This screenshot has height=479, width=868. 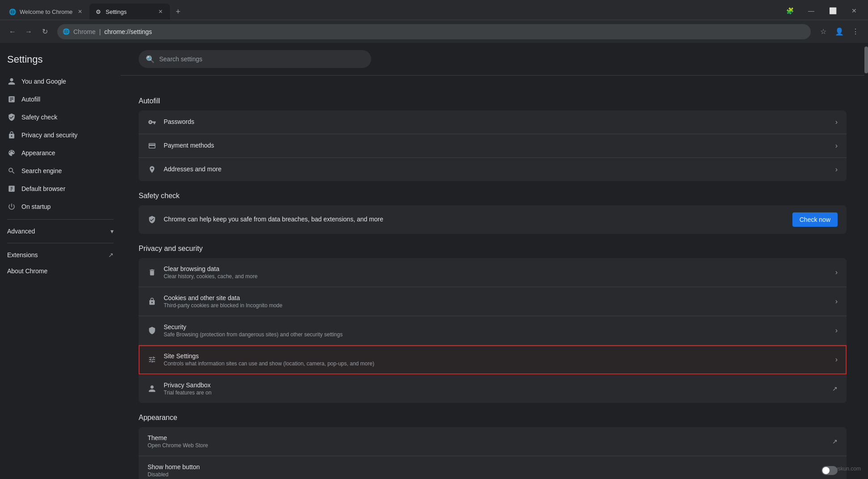 What do you see at coordinates (66, 81) in the screenshot?
I see `sidebar-item-you-and-google-label: You and Google` at bounding box center [66, 81].